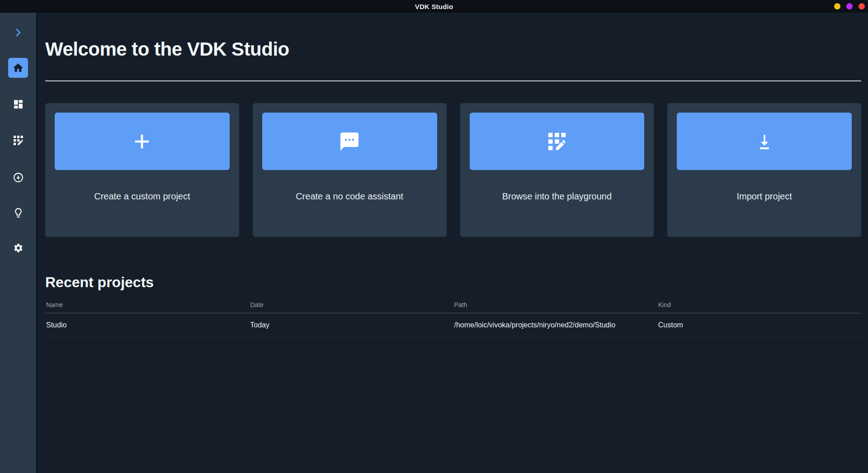  What do you see at coordinates (351, 325) in the screenshot?
I see `cell-date: Today` at bounding box center [351, 325].